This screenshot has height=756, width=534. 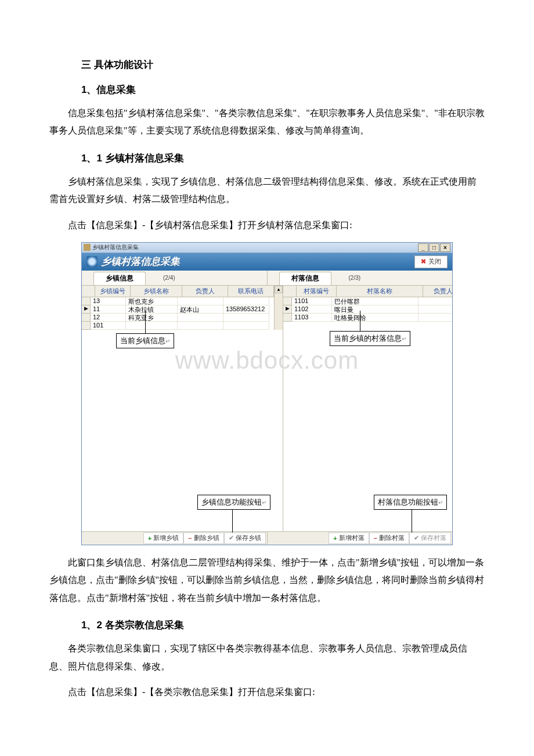 What do you see at coordinates (368, 309) in the screenshot?
I see `table-row: ▶1102喀日曼` at bounding box center [368, 309].